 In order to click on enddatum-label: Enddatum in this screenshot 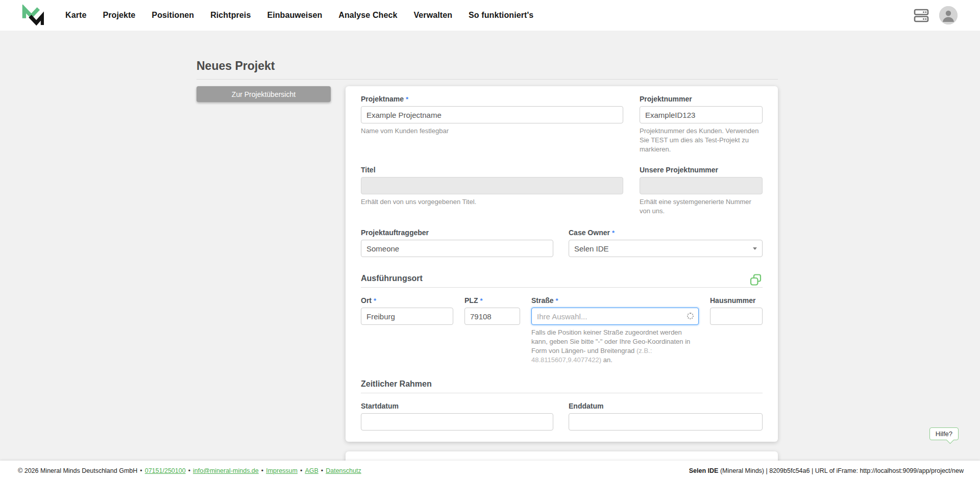, I will do `click(586, 406)`.